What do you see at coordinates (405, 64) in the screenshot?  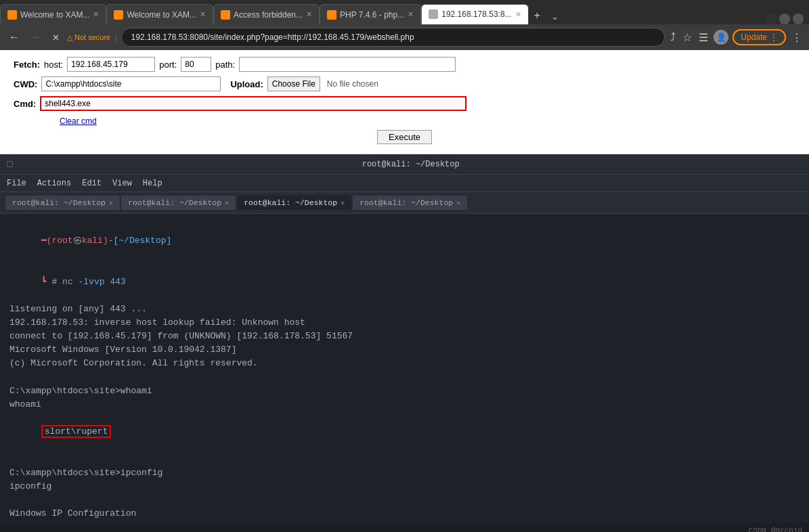 I see `fetch-row: Fetch: host: port: path:` at bounding box center [405, 64].